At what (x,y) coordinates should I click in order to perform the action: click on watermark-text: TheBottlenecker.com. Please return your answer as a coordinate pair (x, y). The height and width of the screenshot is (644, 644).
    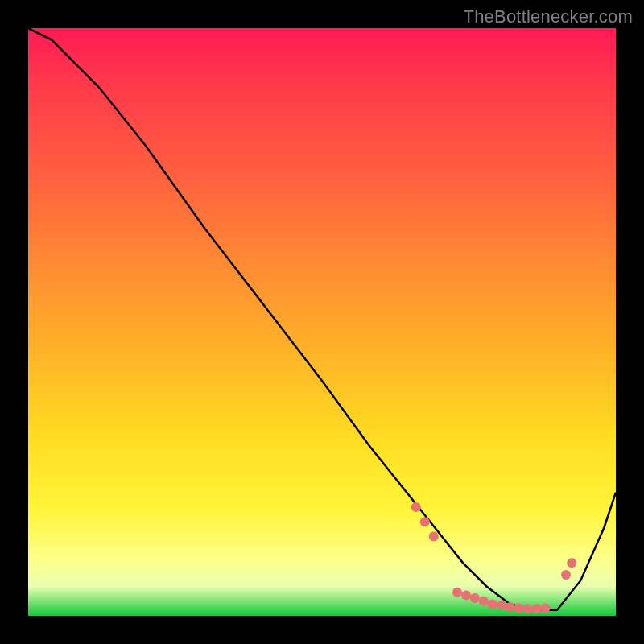
    Looking at the image, I should click on (548, 17).